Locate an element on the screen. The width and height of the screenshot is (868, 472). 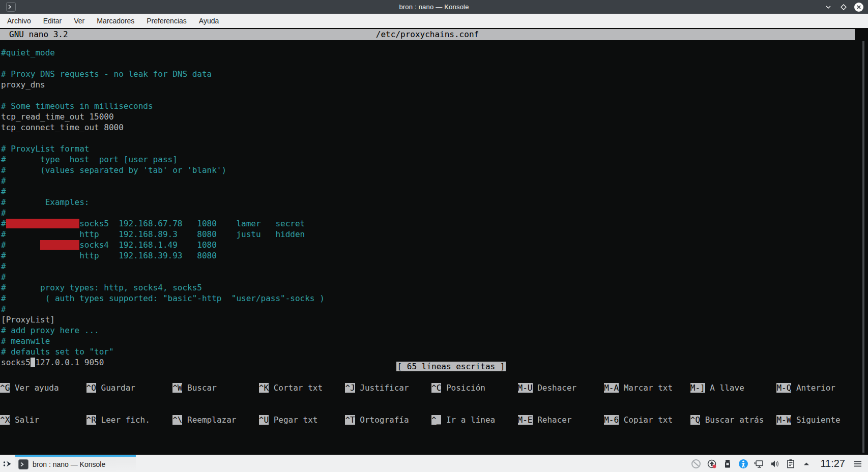
removable-device-icon is located at coordinates (728, 464).